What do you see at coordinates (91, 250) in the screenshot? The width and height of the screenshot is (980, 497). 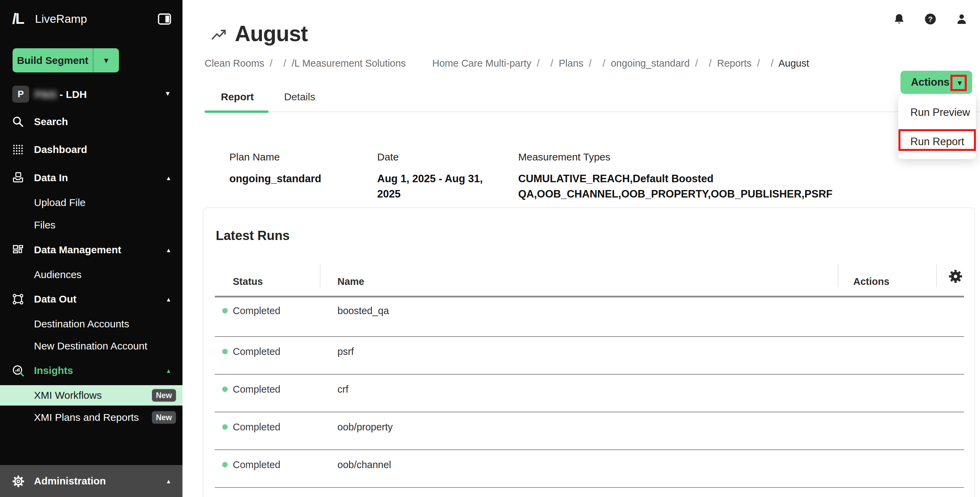 I see `sidebar-item-data-management: Data Management ▴` at bounding box center [91, 250].